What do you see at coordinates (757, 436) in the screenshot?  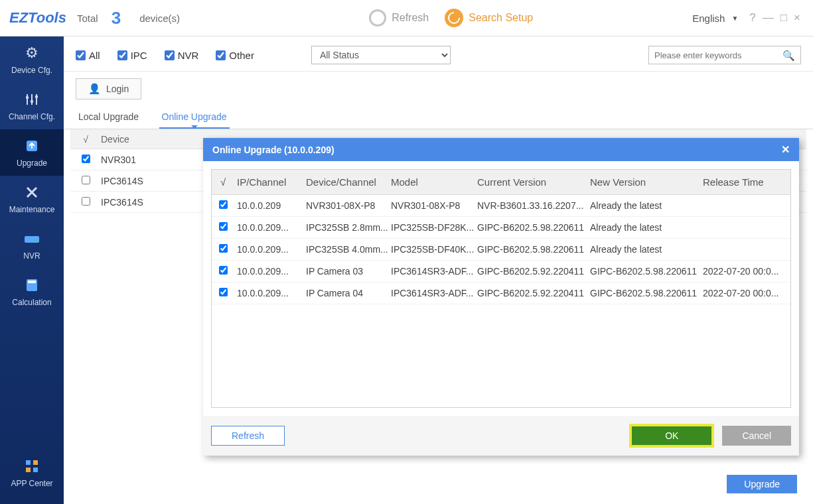 I see `dialog-cancel-button: Cancel` at bounding box center [757, 436].